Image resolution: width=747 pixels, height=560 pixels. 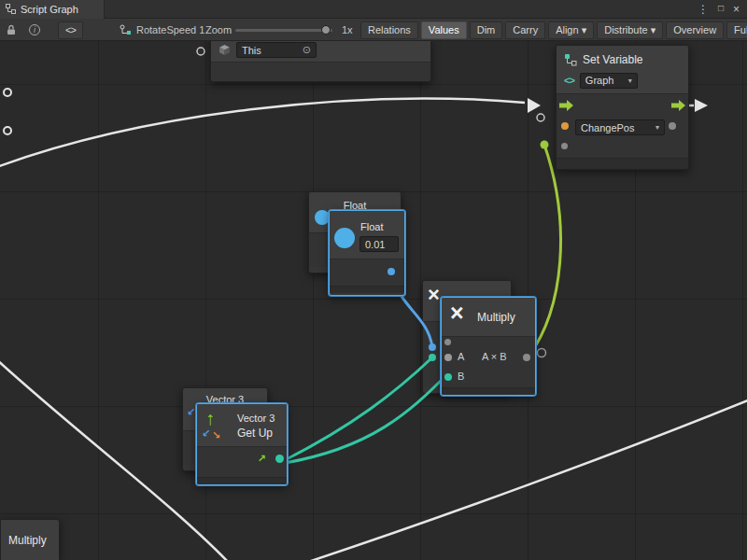 I want to click on variable-kind-dropdown: Graph ▾, so click(x=609, y=80).